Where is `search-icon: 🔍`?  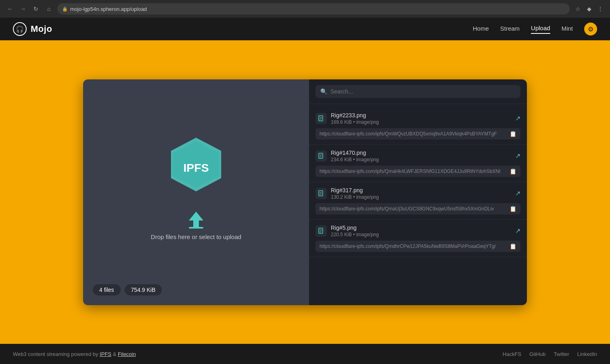 search-icon: 🔍 is located at coordinates (324, 92).